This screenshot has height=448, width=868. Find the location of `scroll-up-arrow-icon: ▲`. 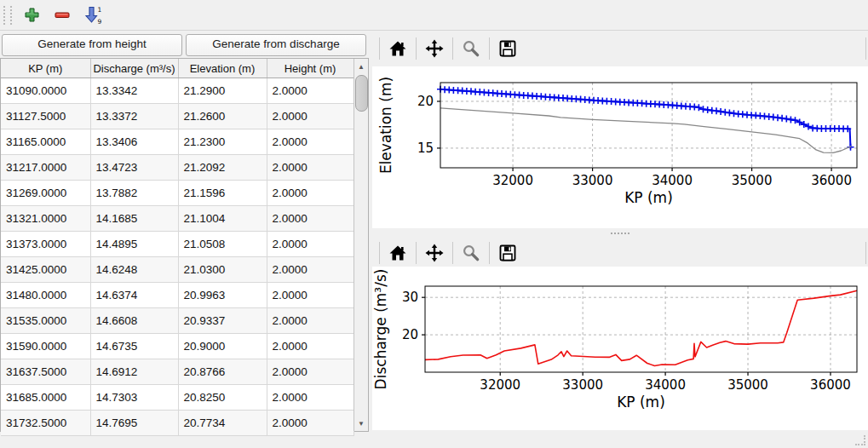

scroll-up-arrow-icon: ▲ is located at coordinates (361, 66).